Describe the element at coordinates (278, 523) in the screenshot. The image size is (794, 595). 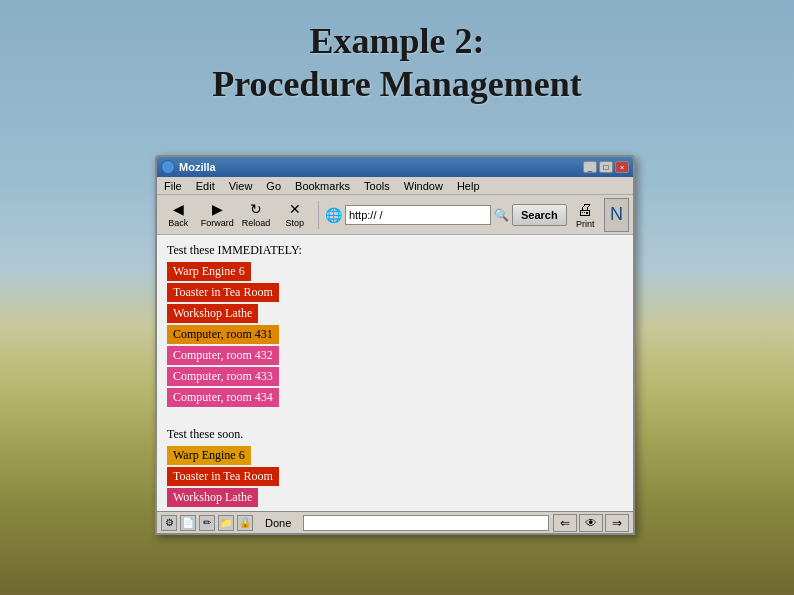
I see `status-text: Done` at that location.